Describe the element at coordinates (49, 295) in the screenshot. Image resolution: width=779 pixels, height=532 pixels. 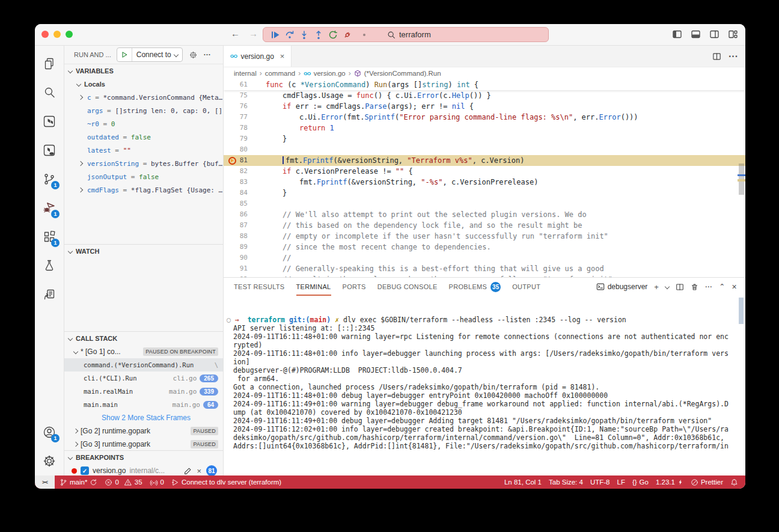
I see `references-icon` at that location.